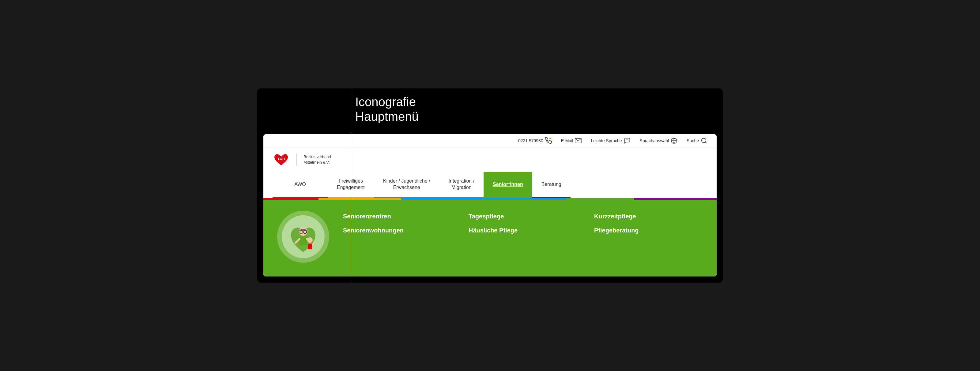  I want to click on icon-circle-inner, so click(303, 236).